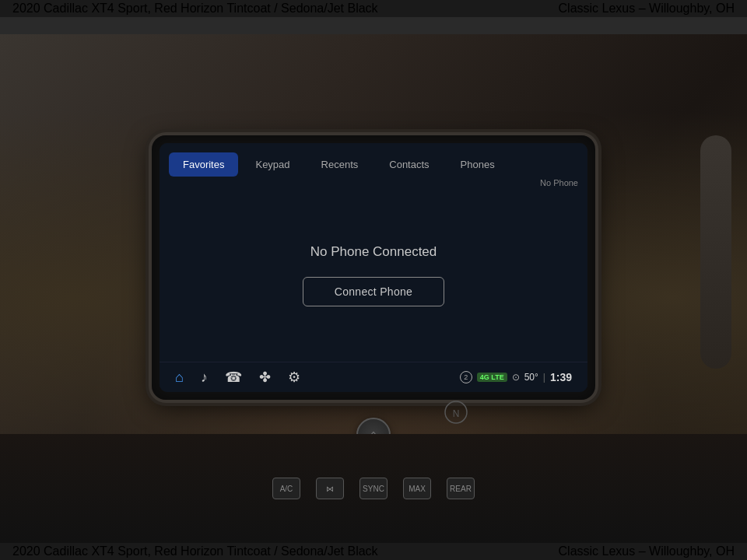  Describe the element at coordinates (374, 488) in the screenshot. I see `sync-control: SYNC` at that location.